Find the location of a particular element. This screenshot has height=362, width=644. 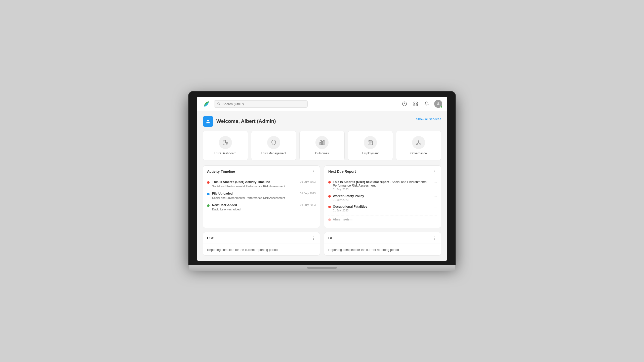

welcome-title: Welcome, Albert (Admin) is located at coordinates (246, 121).